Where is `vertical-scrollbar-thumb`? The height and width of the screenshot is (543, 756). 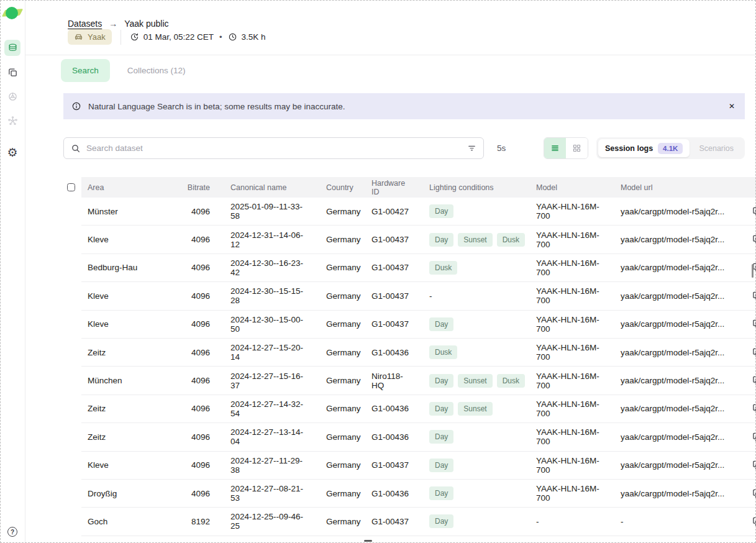 vertical-scrollbar-thumb is located at coordinates (753, 271).